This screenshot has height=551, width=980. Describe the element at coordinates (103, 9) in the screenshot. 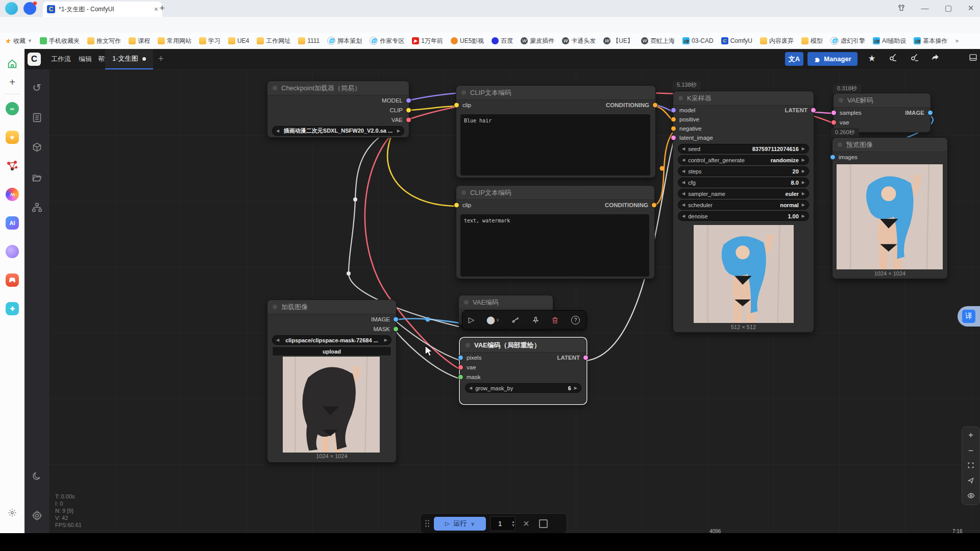

I see `browser-tab: C *1-文生图 - ComfyUI ×` at that location.